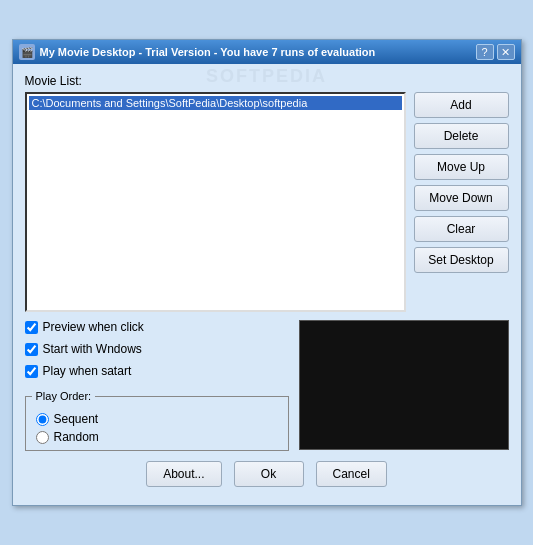 This screenshot has width=533, height=545. Describe the element at coordinates (157, 349) in the screenshot. I see `start-windows-checkbox-row: Start with Wndows` at that location.